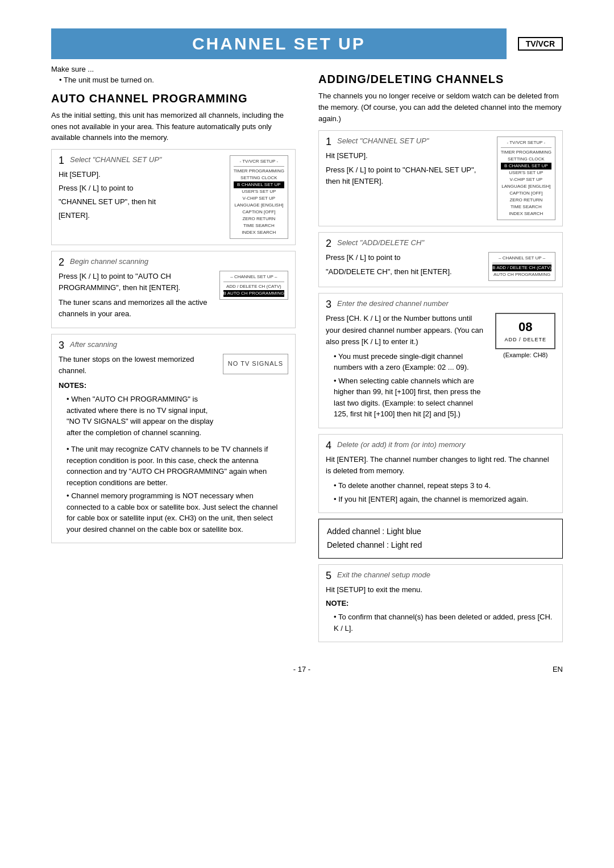 This screenshot has height=868, width=614. What do you see at coordinates (393, 304) in the screenshot?
I see `right-step3-label: Enter the desired channel number` at bounding box center [393, 304].